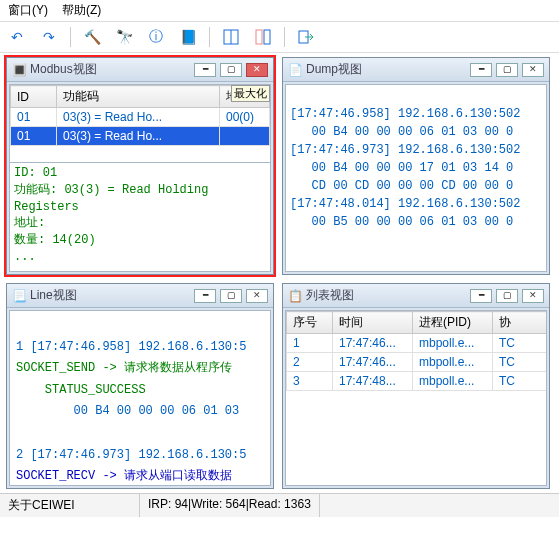 Image resolution: width=559 pixels, height=533 pixels. I want to click on panel-title: Modbus视图, so click(110, 70).